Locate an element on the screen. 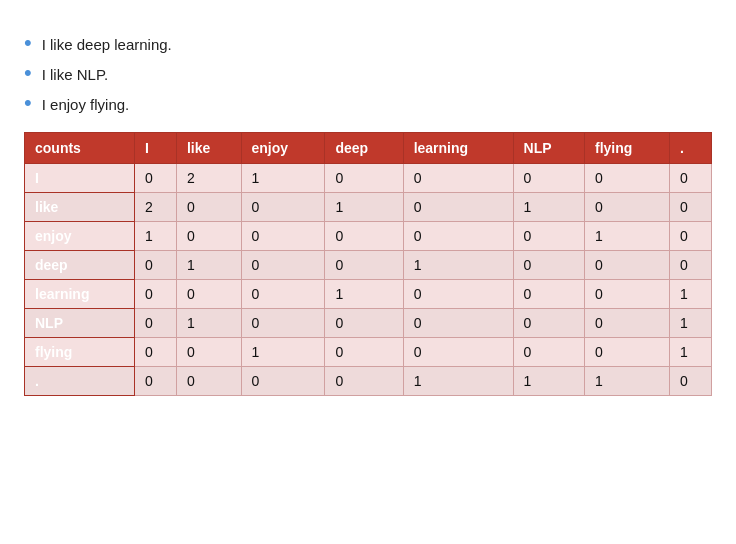  cell-1-7: 0 is located at coordinates (690, 208).